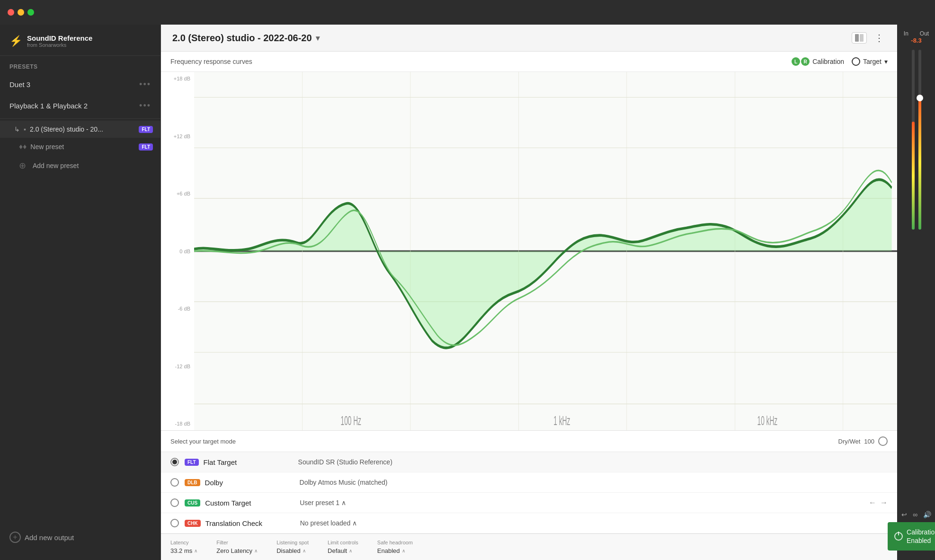  I want to click on add-output-button: + Add new output, so click(80, 537).